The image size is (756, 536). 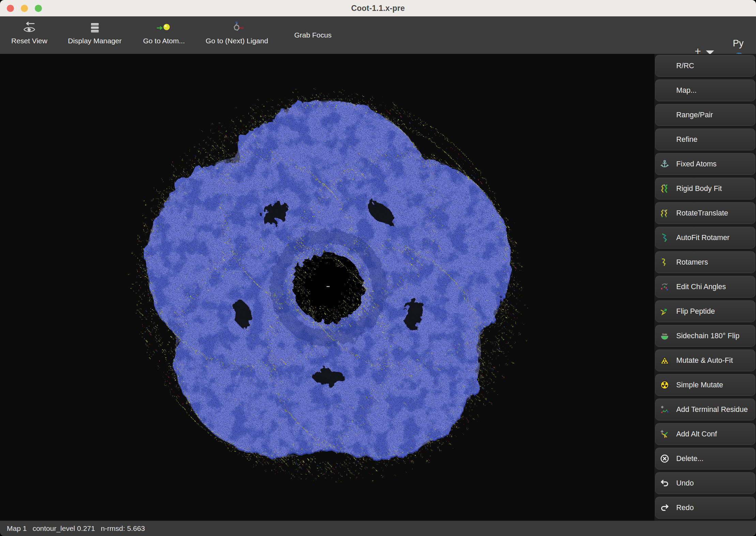 What do you see at coordinates (705, 287) in the screenshot?
I see `sidebar: R/RC Map... Range/Pair Refine Fixed Atom…` at bounding box center [705, 287].